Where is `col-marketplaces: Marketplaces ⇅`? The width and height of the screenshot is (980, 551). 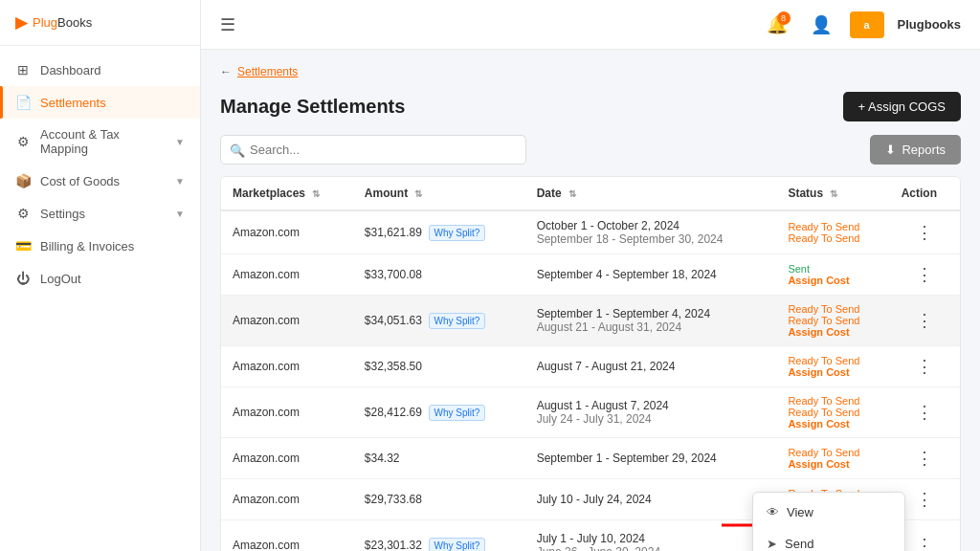 col-marketplaces: Marketplaces ⇅ is located at coordinates (287, 193).